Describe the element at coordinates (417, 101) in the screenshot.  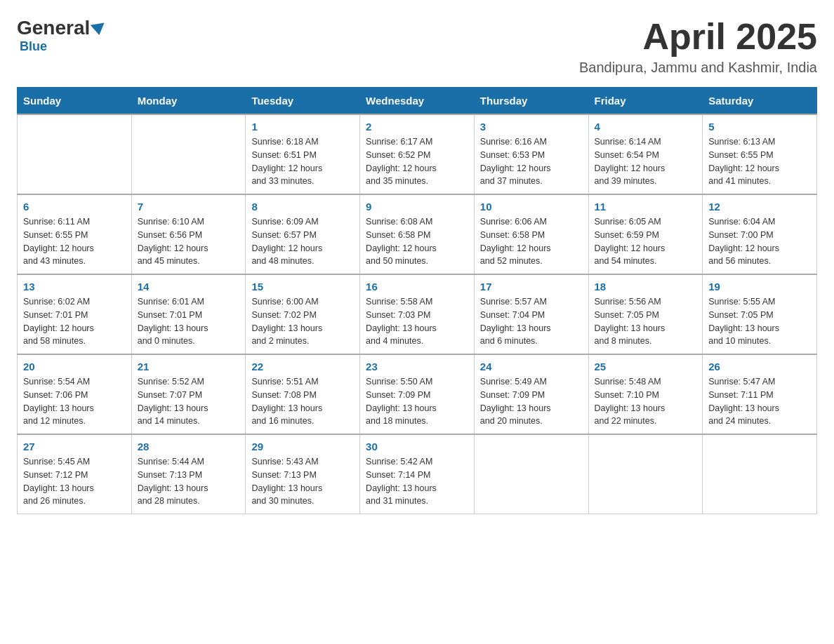
I see `calendar-day-header: Wednesday` at that location.